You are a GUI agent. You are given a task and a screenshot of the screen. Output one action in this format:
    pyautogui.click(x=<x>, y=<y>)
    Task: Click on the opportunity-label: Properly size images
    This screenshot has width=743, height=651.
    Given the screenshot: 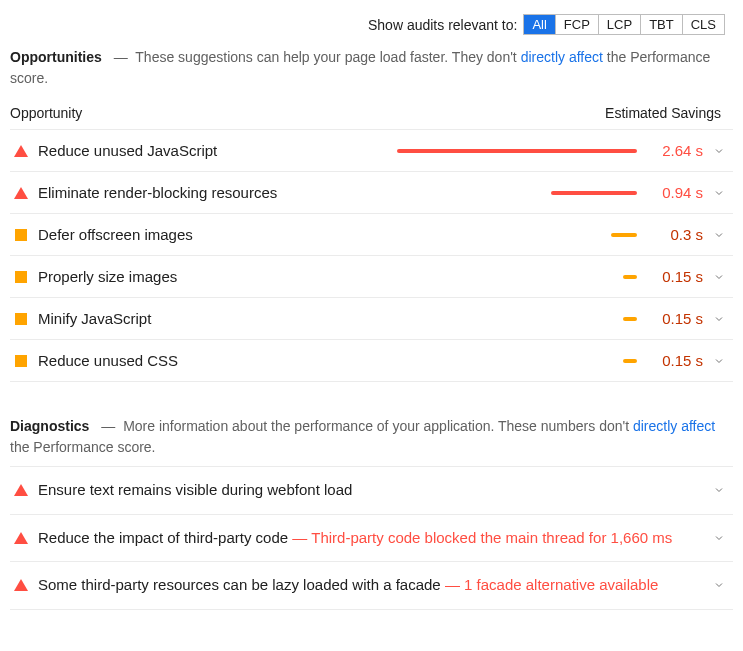 What is the action you would take?
    pyautogui.click(x=212, y=276)
    